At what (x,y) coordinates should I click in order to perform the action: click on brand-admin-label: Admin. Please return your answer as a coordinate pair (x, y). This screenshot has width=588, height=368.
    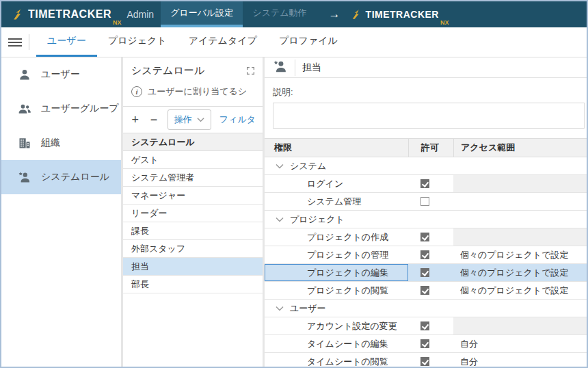
    Looking at the image, I should click on (140, 14).